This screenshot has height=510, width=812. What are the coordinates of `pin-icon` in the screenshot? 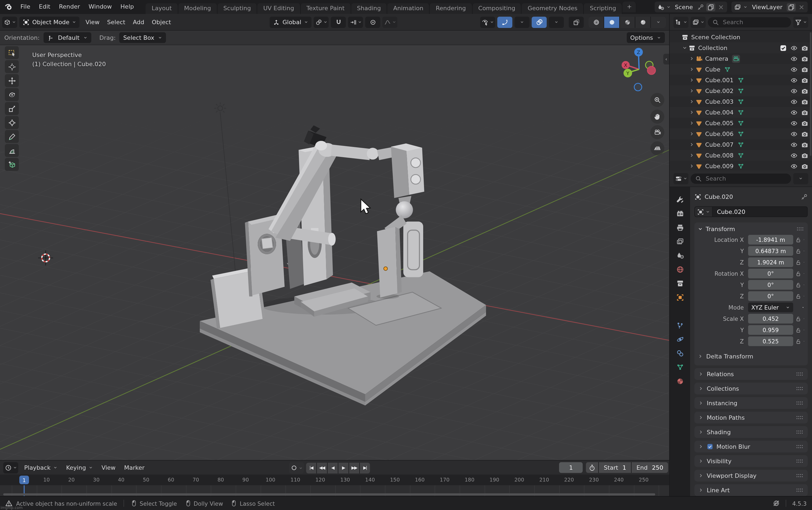 It's located at (804, 197).